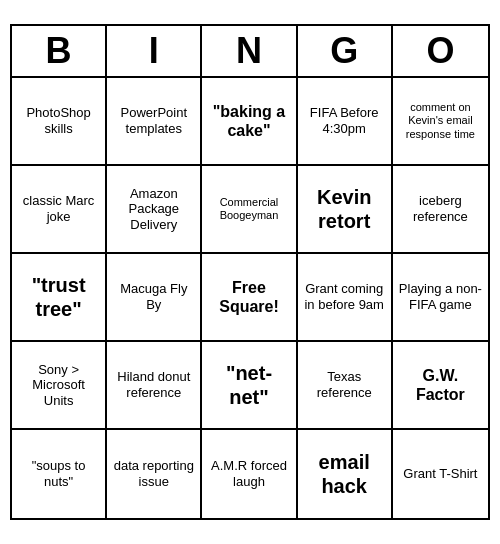  Describe the element at coordinates (154, 298) in the screenshot. I see `bingo-cell-11: Macuga Fly By` at that location.